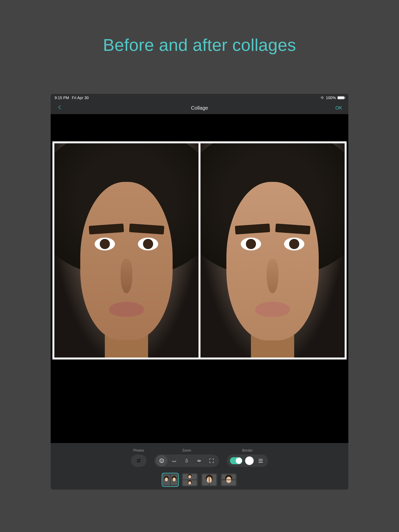 Image resolution: width=399 pixels, height=532 pixels. I want to click on border-controls, so click(247, 461).